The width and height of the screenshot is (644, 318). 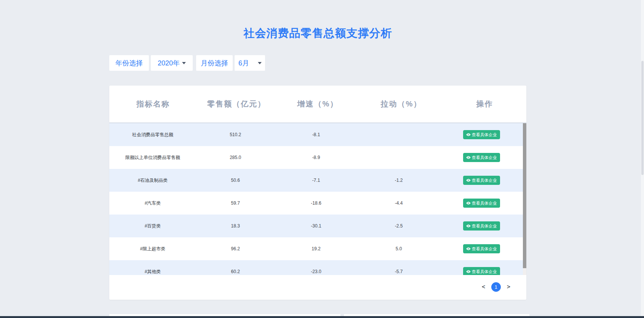 I want to click on cell-retail-amount: 96.2, so click(x=235, y=249).